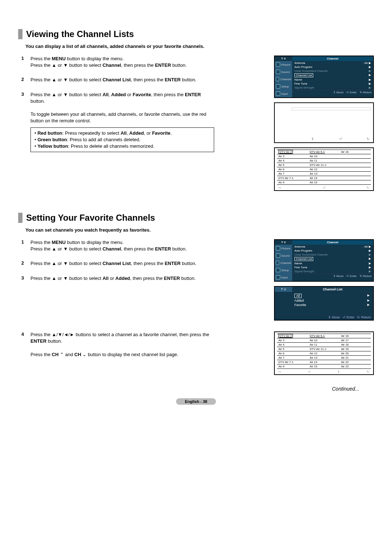 The image size is (392, 538). Describe the element at coordinates (200, 46) in the screenshot. I see `section1-intro: You can display a list of all channels, …` at that location.